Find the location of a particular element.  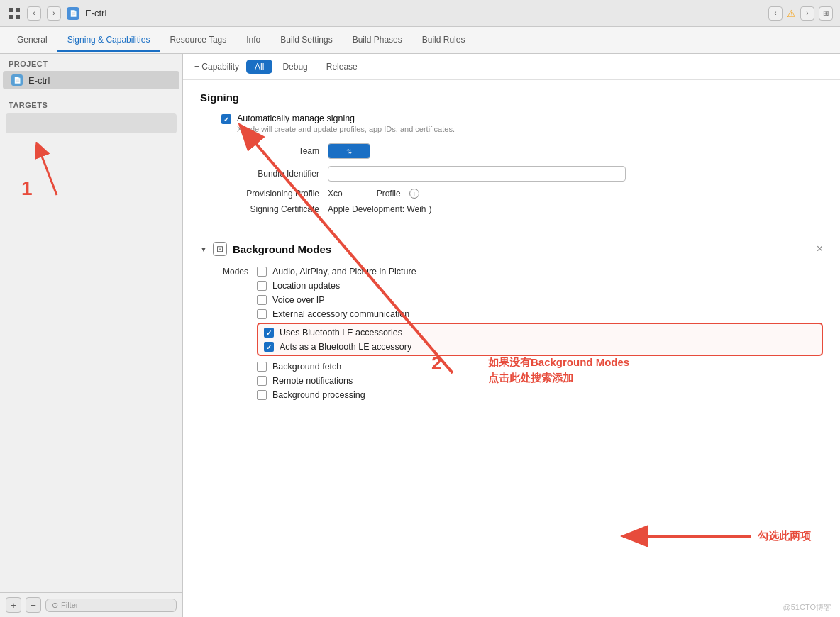

filter-tab-all: All is located at coordinates (260, 67).